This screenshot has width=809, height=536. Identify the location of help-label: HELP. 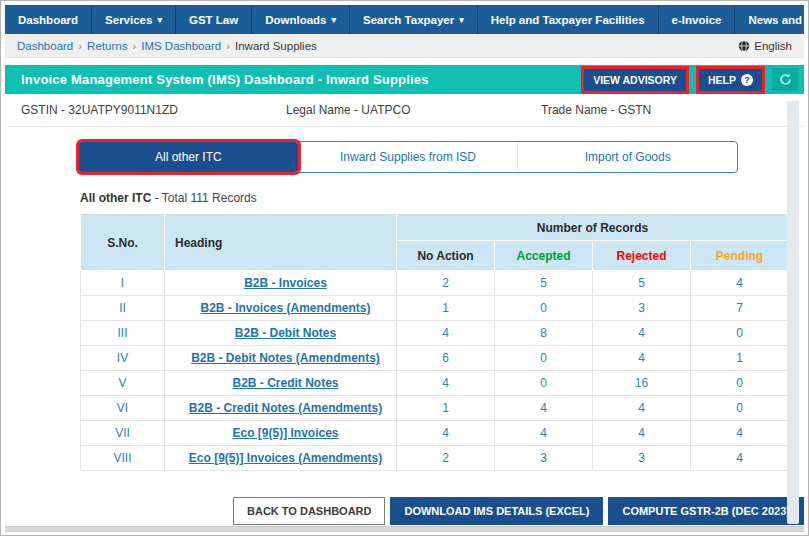
(722, 80).